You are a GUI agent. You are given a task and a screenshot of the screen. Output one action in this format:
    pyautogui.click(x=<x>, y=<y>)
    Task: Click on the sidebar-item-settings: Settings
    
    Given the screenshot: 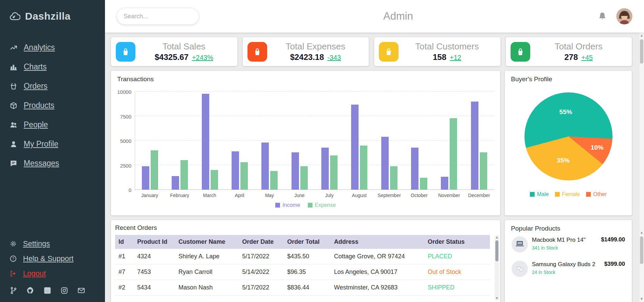 What is the action you would take?
    pyautogui.click(x=52, y=244)
    